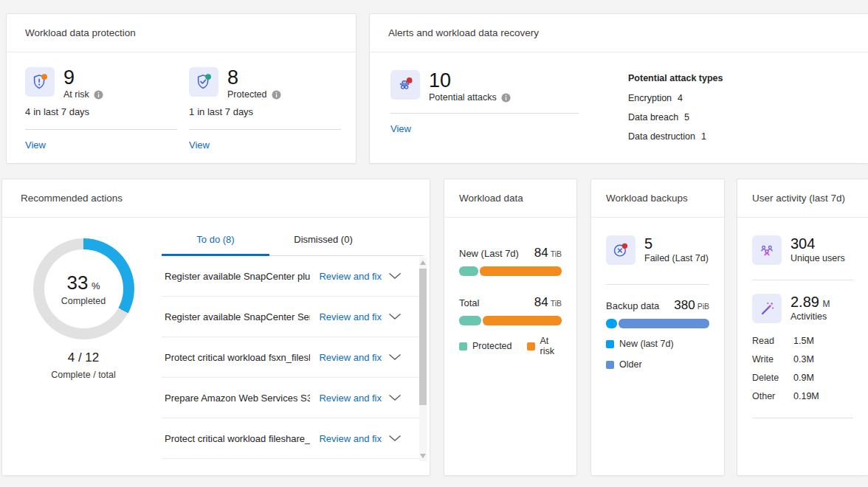  What do you see at coordinates (658, 198) in the screenshot?
I see `card-title: Workload backups` at bounding box center [658, 198].